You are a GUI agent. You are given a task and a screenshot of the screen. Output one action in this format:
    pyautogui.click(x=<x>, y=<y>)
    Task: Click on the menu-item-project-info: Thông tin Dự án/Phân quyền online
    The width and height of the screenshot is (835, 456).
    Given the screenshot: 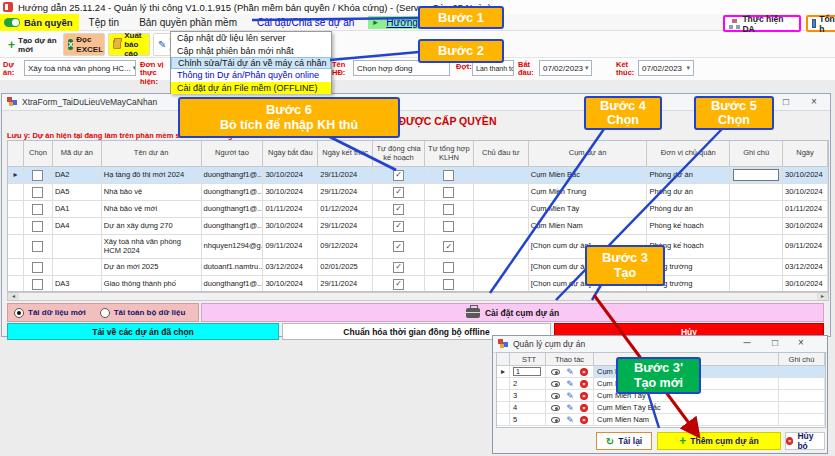 What is the action you would take?
    pyautogui.click(x=251, y=75)
    